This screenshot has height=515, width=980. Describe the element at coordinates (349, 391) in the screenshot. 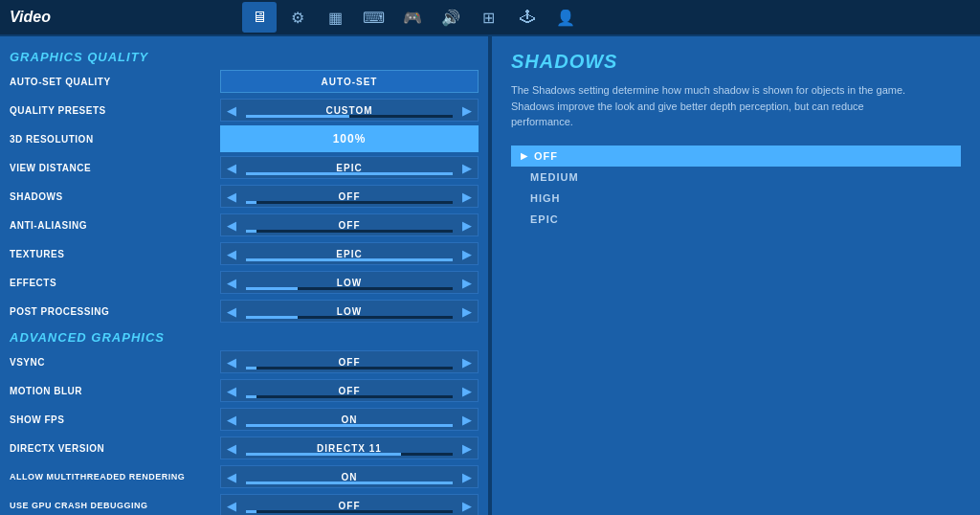

I see `motion-blur-value-area: OFF` at that location.